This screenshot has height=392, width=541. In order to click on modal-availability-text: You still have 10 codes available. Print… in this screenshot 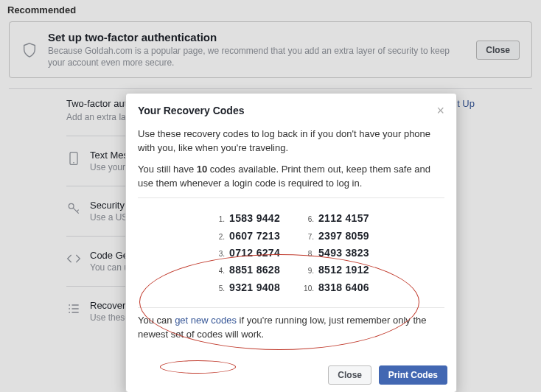, I will do `click(291, 177)`.